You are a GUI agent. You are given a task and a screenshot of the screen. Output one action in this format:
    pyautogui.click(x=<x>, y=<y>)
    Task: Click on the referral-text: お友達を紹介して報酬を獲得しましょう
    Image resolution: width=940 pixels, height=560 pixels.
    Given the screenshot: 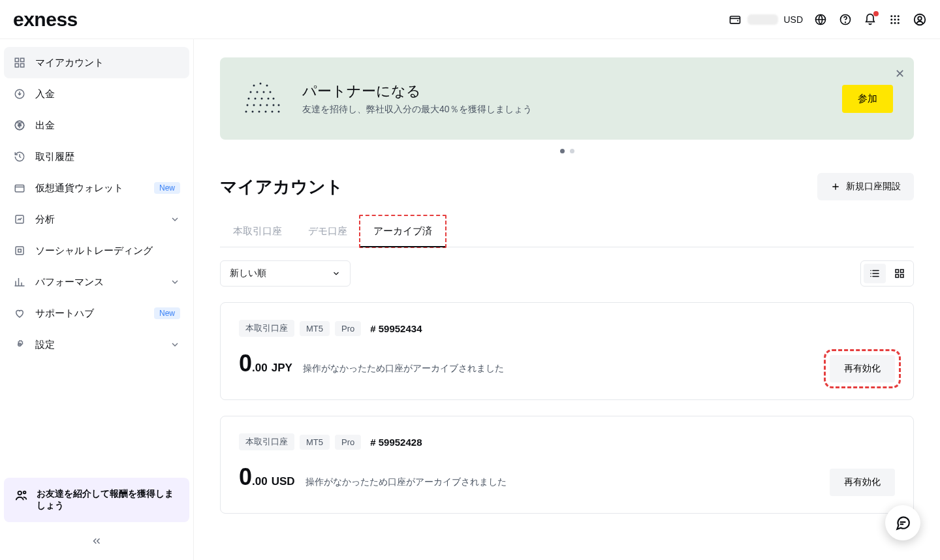 What is the action you would take?
    pyautogui.click(x=108, y=500)
    